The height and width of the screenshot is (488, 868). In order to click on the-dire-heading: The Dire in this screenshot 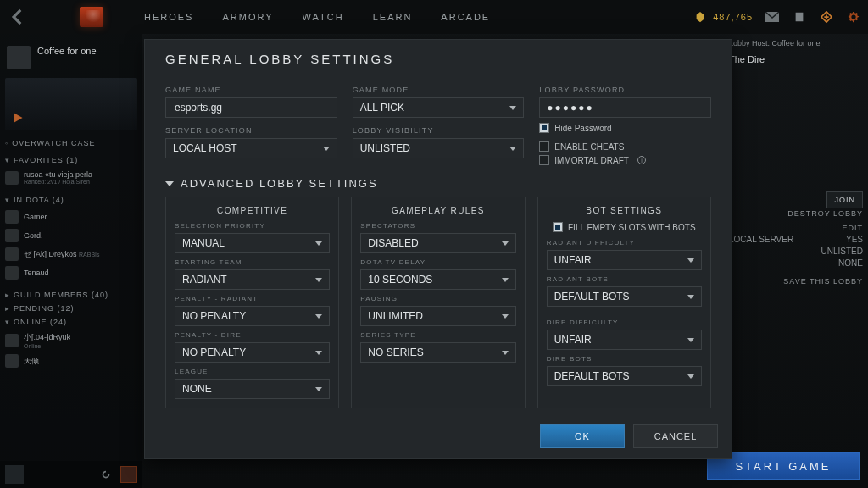, I will do `click(796, 59)`.